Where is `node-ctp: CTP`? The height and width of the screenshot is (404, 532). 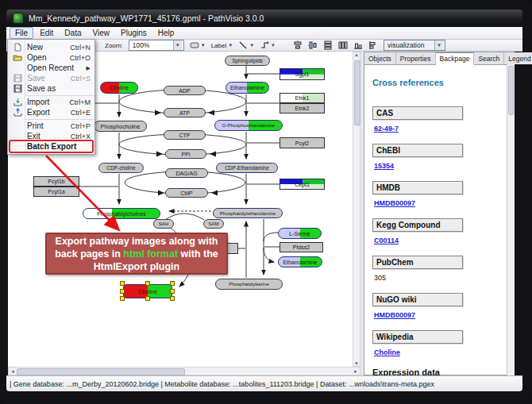 node-ctp: CTP is located at coordinates (184, 135).